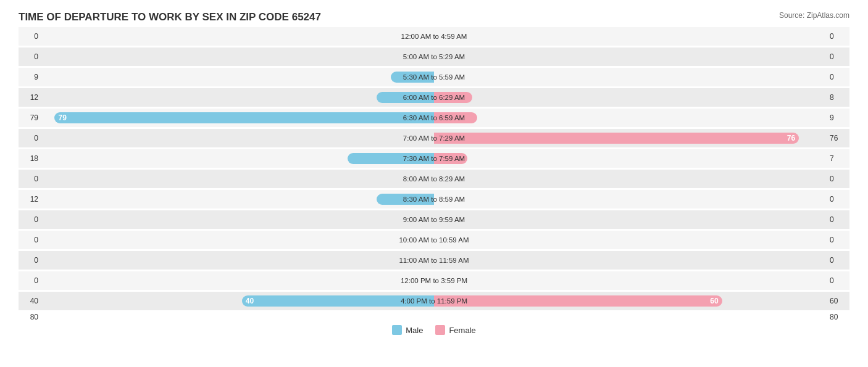  What do you see at coordinates (434, 301) in the screenshot?
I see `bars-center: 4:00 PM to 11:59 PM4060` at bounding box center [434, 301].